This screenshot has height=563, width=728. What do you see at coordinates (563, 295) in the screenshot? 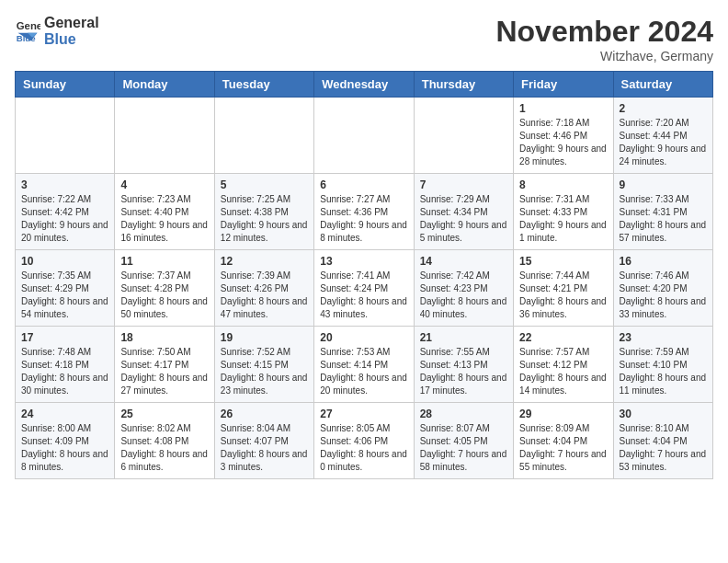
I see `day-info: Sunrise: 7:44 AM Sunset: 4:21 PM Dayligh…` at bounding box center [563, 295].